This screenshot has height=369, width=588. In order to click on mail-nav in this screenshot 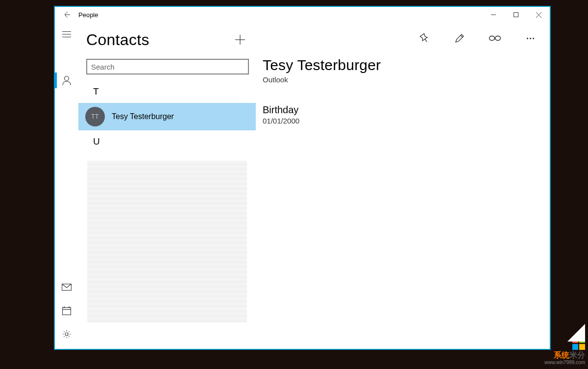, I will do `click(67, 287)`.